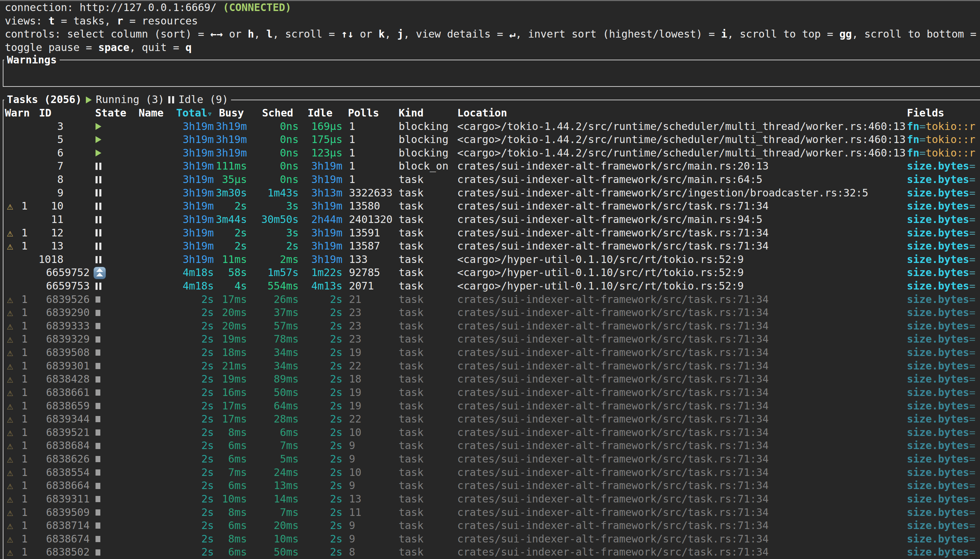 This screenshot has height=559, width=980. Describe the element at coordinates (273, 167) in the screenshot. I see `cell-sched-duration: 0ns` at that location.